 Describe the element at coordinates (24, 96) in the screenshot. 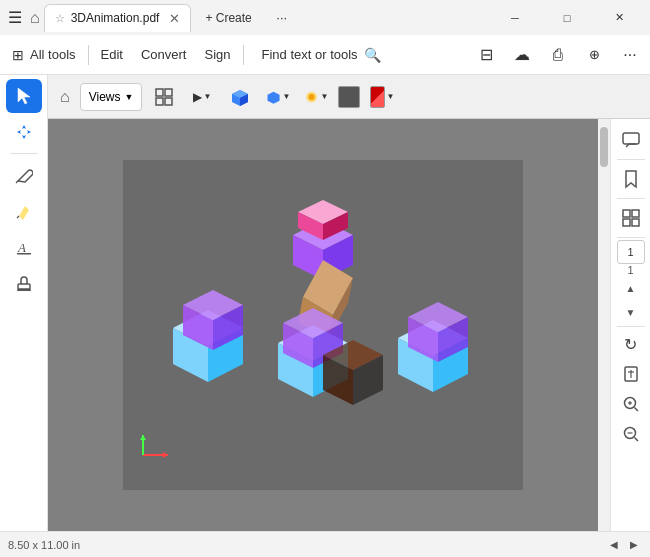

I see `select-tool-button` at that location.